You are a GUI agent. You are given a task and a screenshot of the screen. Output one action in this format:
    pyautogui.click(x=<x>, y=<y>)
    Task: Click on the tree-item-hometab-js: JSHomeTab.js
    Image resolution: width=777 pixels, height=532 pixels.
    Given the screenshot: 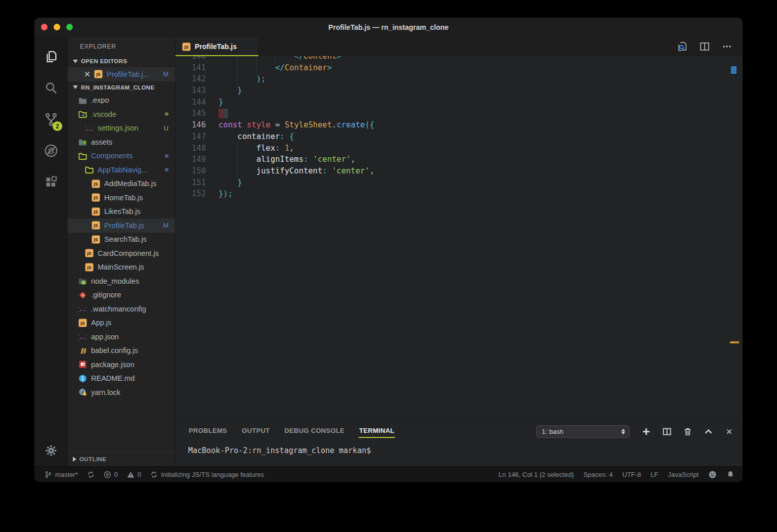 What is the action you would take?
    pyautogui.click(x=121, y=198)
    